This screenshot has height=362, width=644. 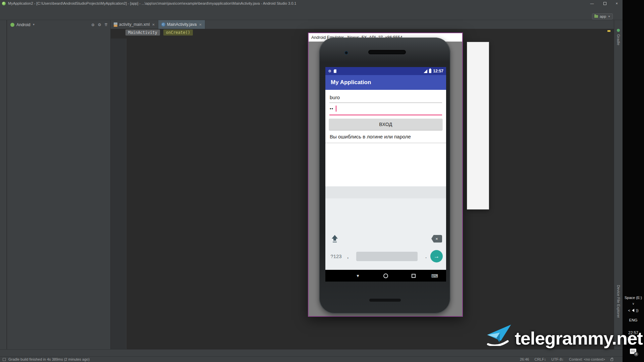 What do you see at coordinates (386, 124) in the screenshot?
I see `login-button: ВХОД` at bounding box center [386, 124].